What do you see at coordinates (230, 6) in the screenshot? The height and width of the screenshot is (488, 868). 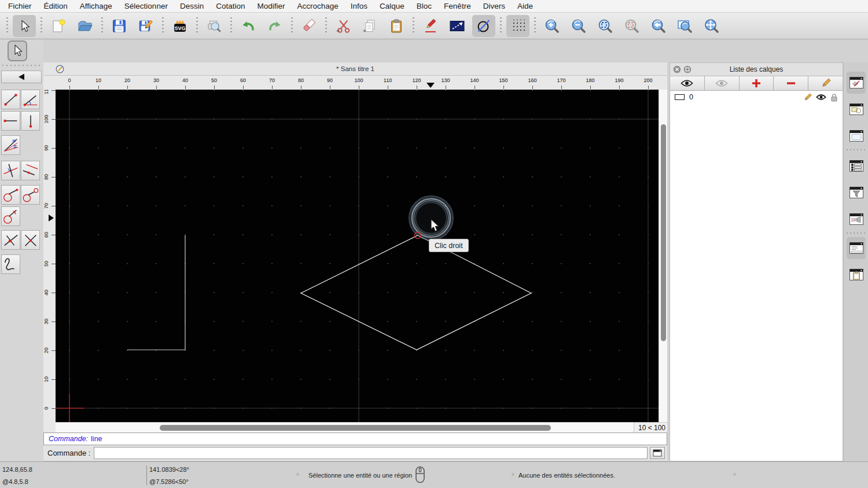 I see `menu-item: Cotation` at bounding box center [230, 6].